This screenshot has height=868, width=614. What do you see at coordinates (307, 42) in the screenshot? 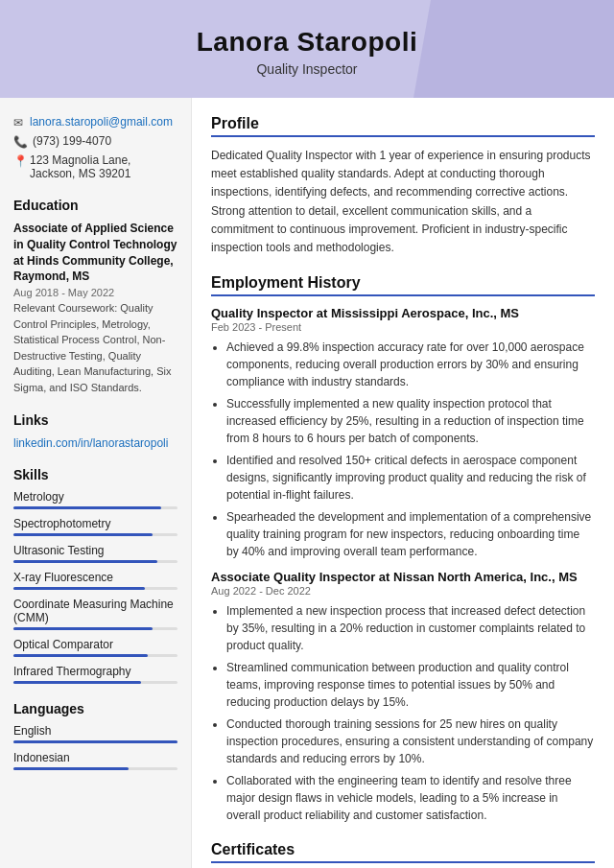
I see `applicant-name: Lanora Staropoli` at bounding box center [307, 42].